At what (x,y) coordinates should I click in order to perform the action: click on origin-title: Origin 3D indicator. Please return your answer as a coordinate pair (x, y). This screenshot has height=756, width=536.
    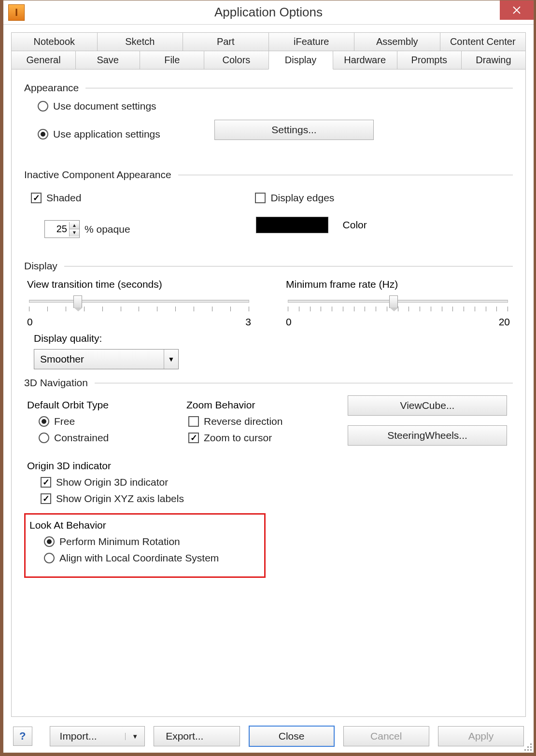
    Looking at the image, I should click on (270, 466).